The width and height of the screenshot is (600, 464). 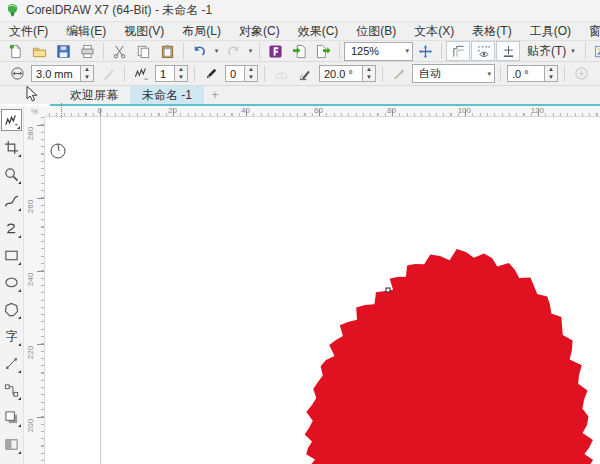 I want to click on import-button, so click(x=300, y=51).